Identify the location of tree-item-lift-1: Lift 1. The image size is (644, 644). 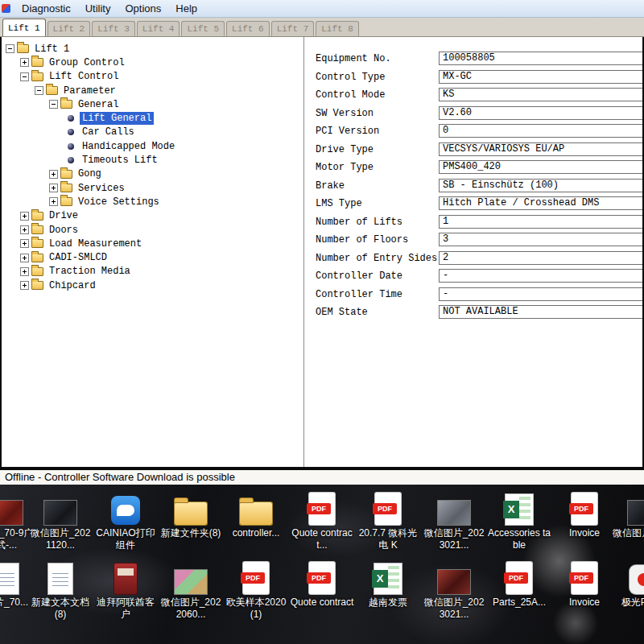
(153, 48).